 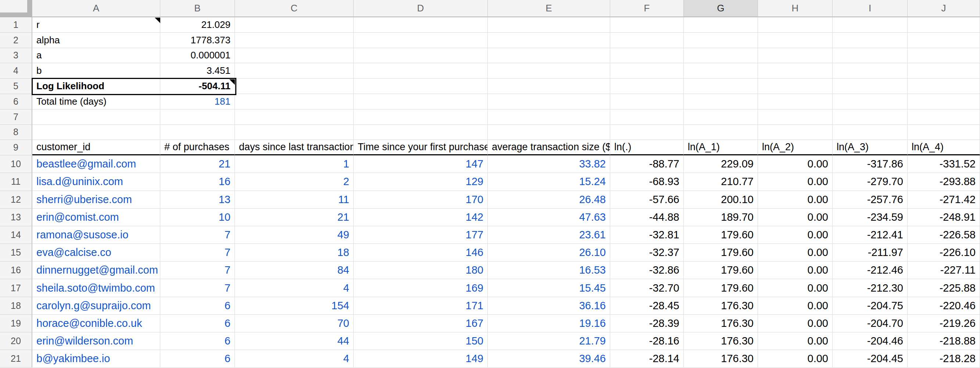 What do you see at coordinates (721, 102) in the screenshot?
I see `cell-G6` at bounding box center [721, 102].